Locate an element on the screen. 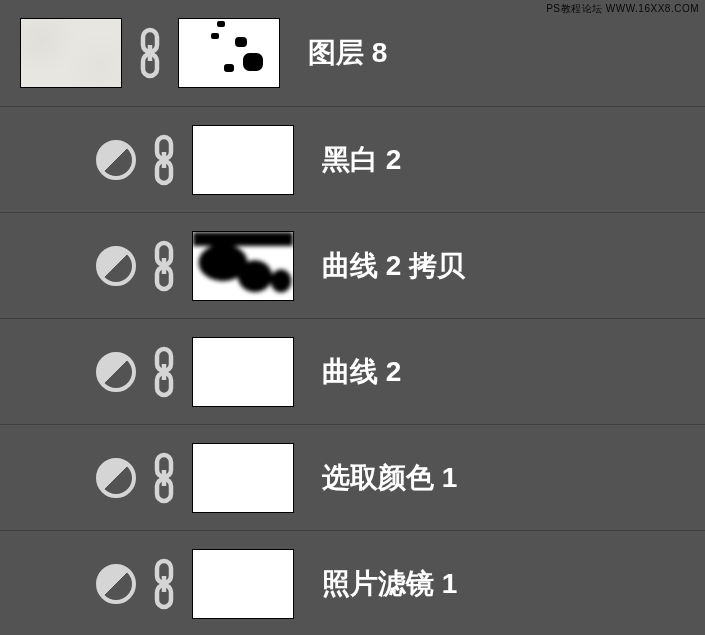  layer-name-label: 照片滤镜 1 is located at coordinates (390, 584).